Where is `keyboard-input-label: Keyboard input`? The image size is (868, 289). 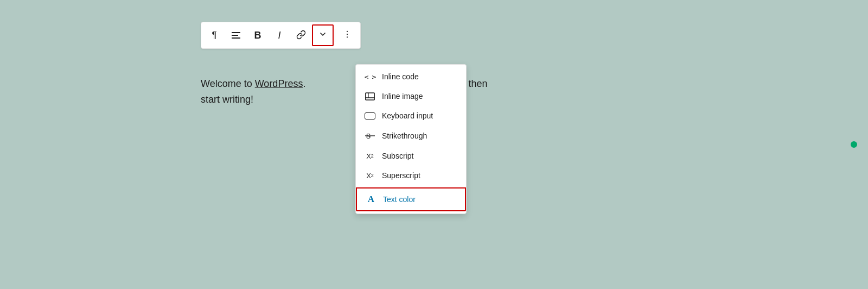
keyboard-input-label: Keyboard input is located at coordinates (407, 116).